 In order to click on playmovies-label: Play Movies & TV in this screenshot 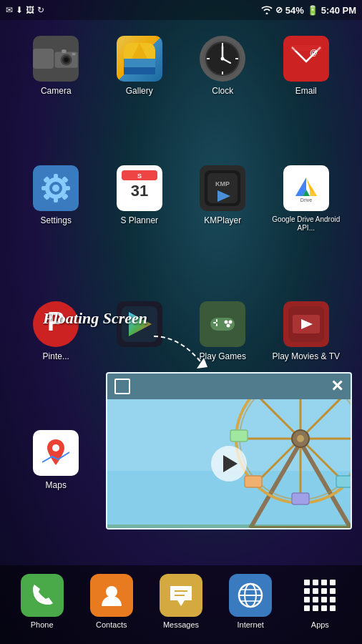, I will do `click(306, 356)`.